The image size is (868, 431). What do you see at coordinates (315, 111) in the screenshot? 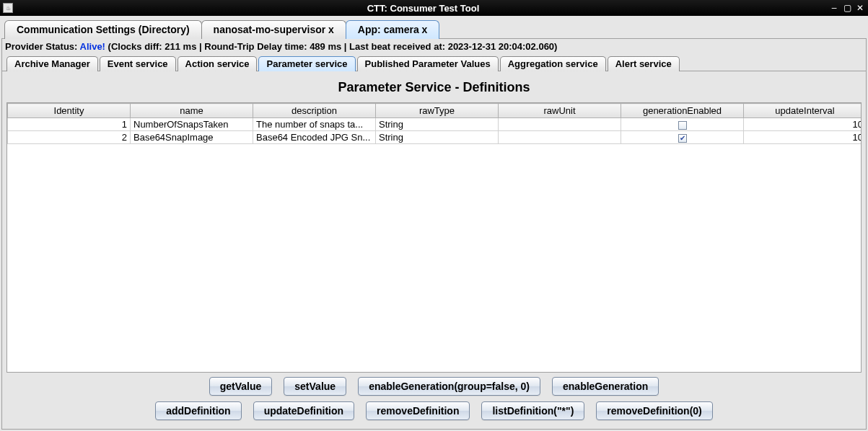
I see `col-description: description` at bounding box center [315, 111].